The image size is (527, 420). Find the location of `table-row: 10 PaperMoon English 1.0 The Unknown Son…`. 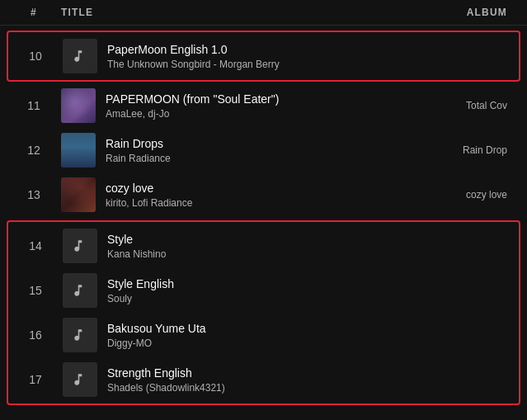

table-row: 10 PaperMoon English 1.0 The Unknown Son… is located at coordinates (264, 56).